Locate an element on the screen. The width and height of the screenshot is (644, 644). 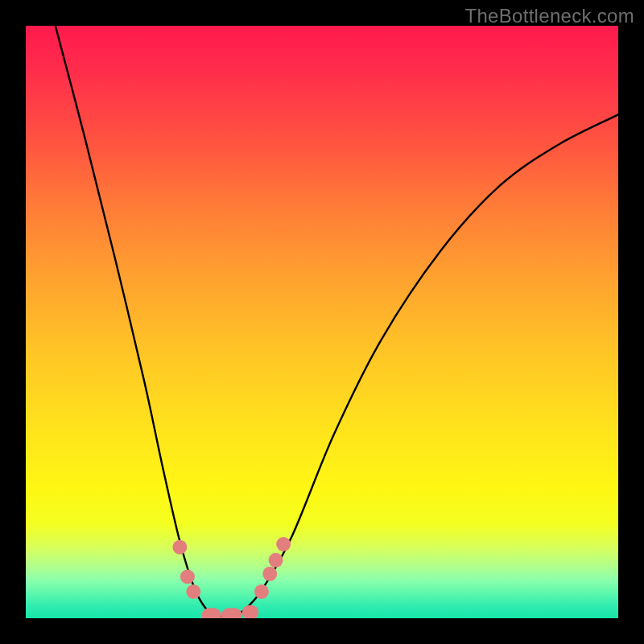
watermark-text: TheBottleneck.com is located at coordinates (549, 16).